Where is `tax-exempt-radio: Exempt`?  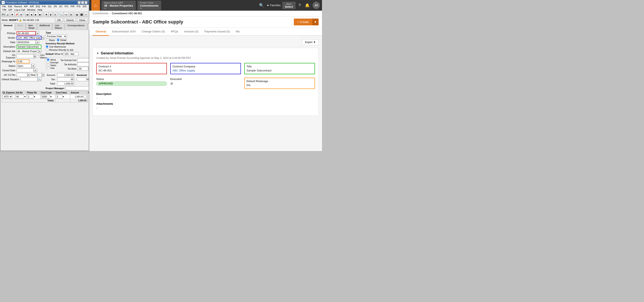 tax-exempt-radio: Exempt is located at coordinates (52, 62).